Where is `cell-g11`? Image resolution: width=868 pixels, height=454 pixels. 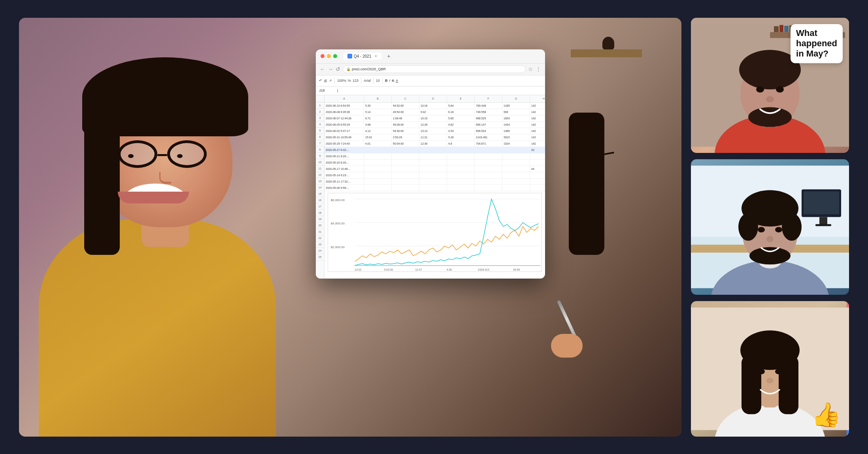
cell-g11 is located at coordinates (516, 163).